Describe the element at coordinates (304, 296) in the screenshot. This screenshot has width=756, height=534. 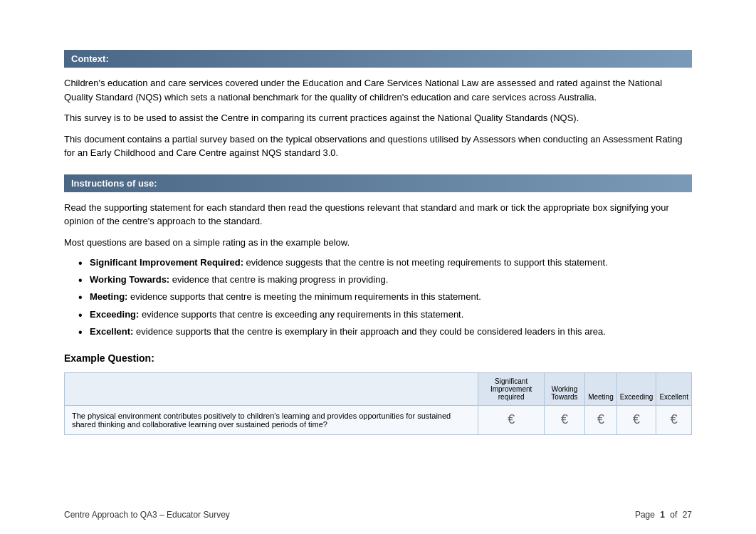
I see `bullet-text-2: evidence supports that centre is meeting…` at that location.